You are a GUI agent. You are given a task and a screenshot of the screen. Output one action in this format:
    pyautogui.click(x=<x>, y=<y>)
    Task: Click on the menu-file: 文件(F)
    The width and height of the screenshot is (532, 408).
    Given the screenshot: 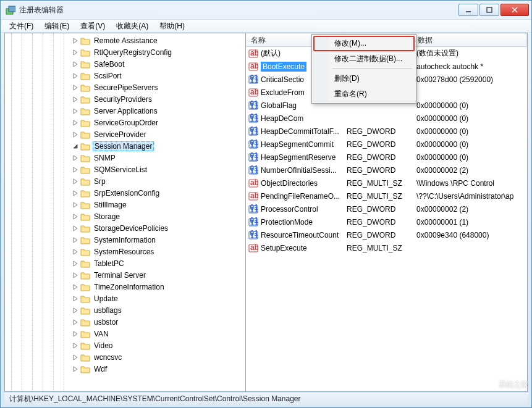 What is the action you would take?
    pyautogui.click(x=21, y=26)
    